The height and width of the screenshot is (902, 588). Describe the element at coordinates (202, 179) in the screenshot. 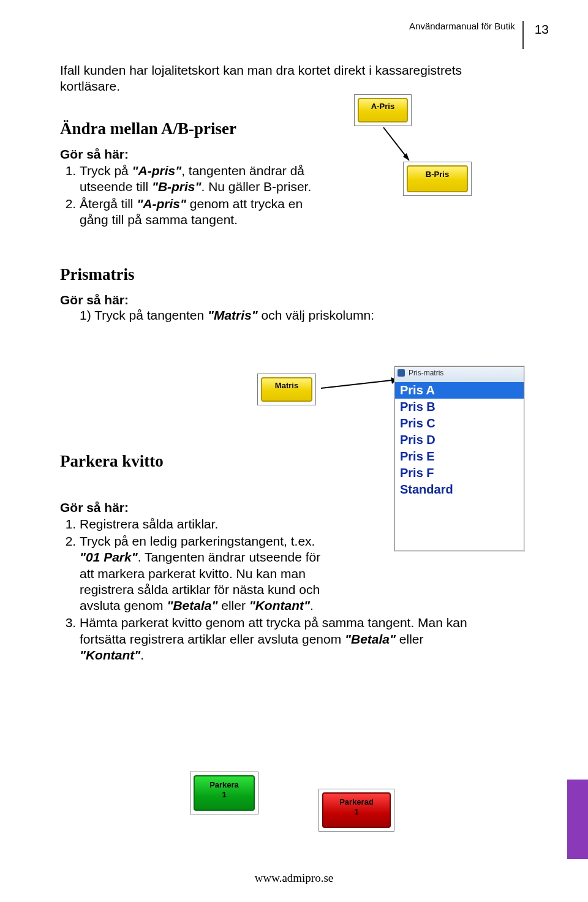

I see `step-ab-1: Tryck på "A-pris", tangenten ändrar då u…` at that location.